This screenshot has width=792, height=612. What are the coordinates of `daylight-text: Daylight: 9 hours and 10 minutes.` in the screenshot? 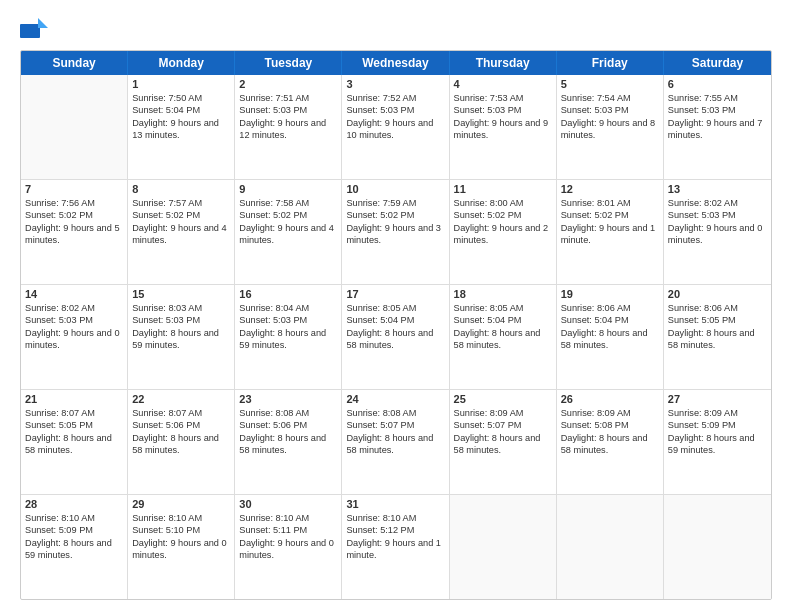 It's located at (395, 130).